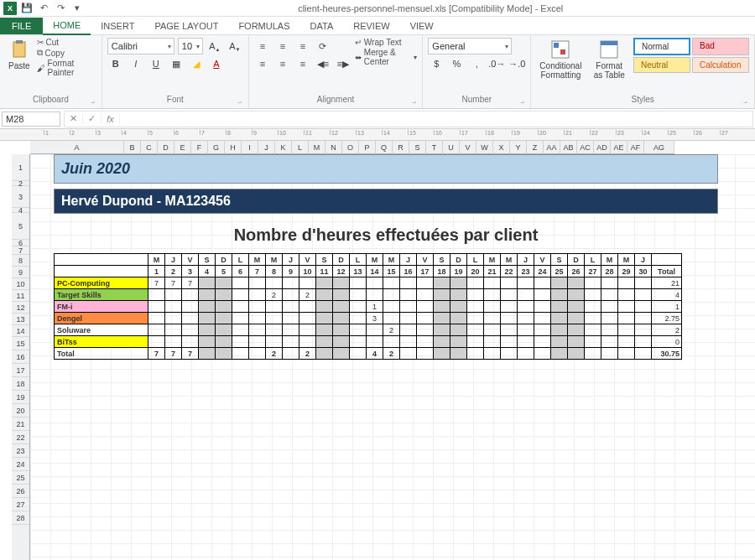 The image size is (755, 560). What do you see at coordinates (166, 148) in the screenshot?
I see `column-header: D` at bounding box center [166, 148].